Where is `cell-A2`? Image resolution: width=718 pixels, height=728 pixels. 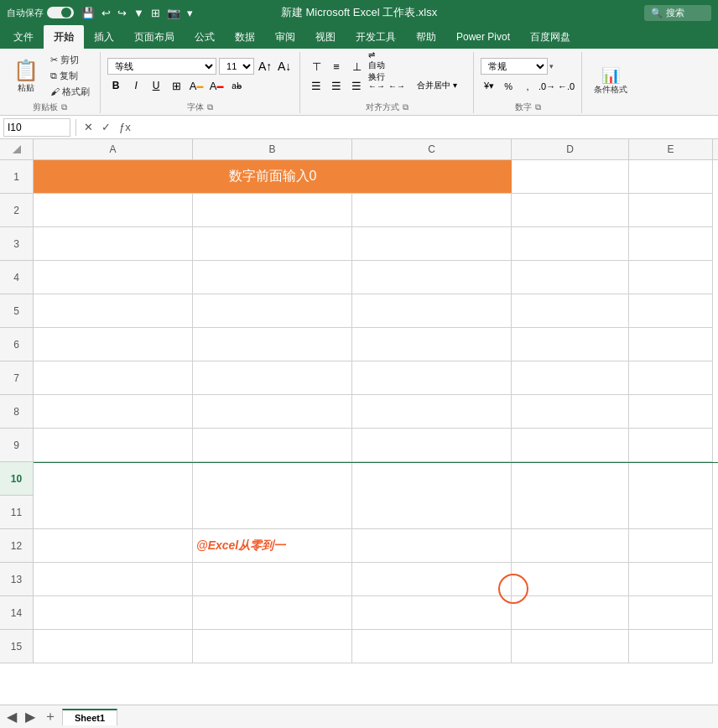
cell-A2 is located at coordinates (113, 211).